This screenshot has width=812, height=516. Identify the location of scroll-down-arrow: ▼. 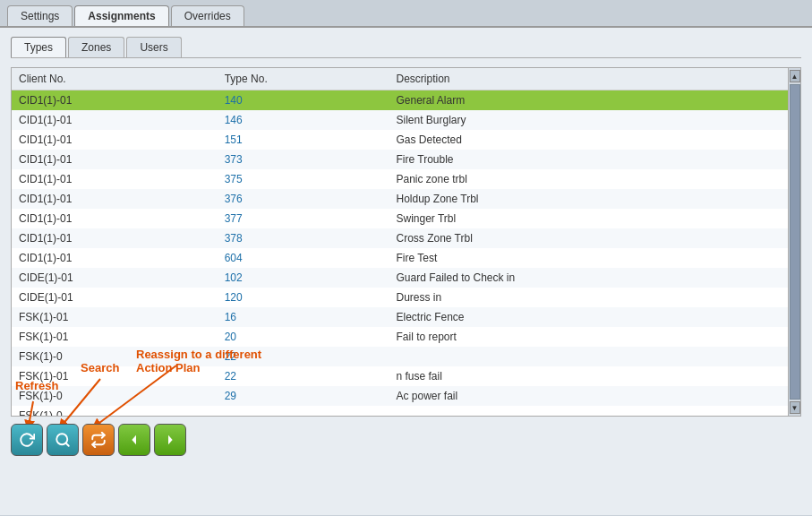
(795, 408).